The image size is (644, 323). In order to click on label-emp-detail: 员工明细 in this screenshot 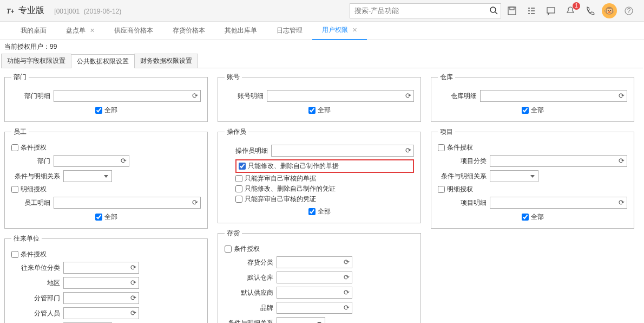, I will do `click(31, 203)`.